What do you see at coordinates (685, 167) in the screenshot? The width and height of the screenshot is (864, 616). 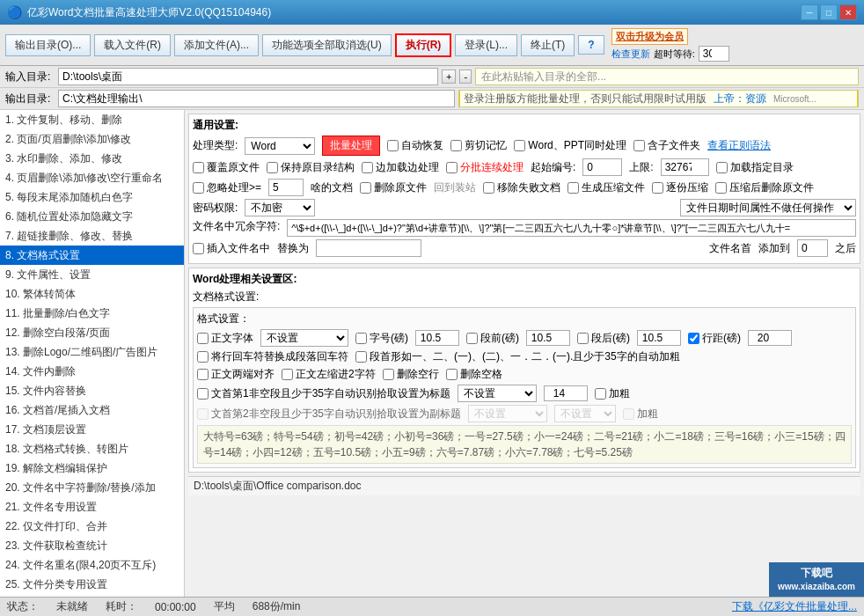 I see `upper-limit-input` at bounding box center [685, 167].